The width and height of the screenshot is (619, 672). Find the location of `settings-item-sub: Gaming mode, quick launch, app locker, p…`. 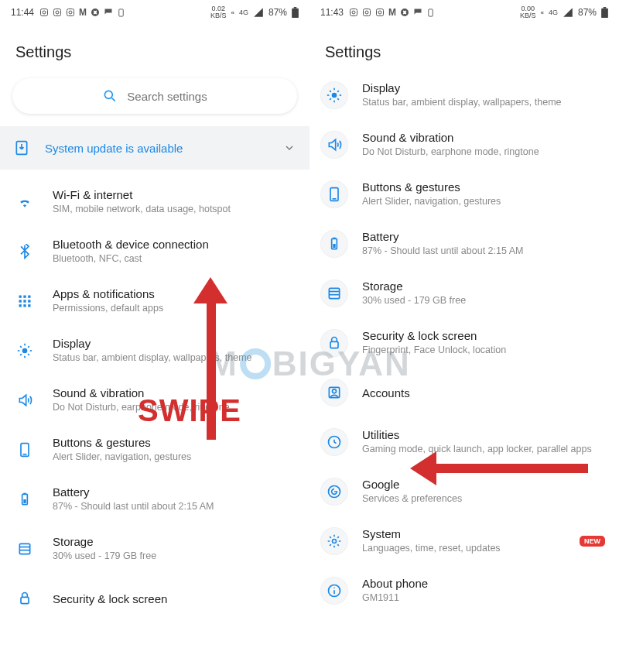

settings-item-sub: Gaming mode, quick launch, app locker, p… is located at coordinates (477, 449).